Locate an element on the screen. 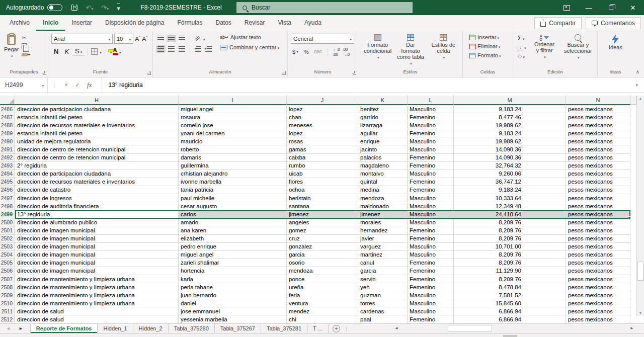  paste-dropdown-icon is located at coordinates (12, 55).